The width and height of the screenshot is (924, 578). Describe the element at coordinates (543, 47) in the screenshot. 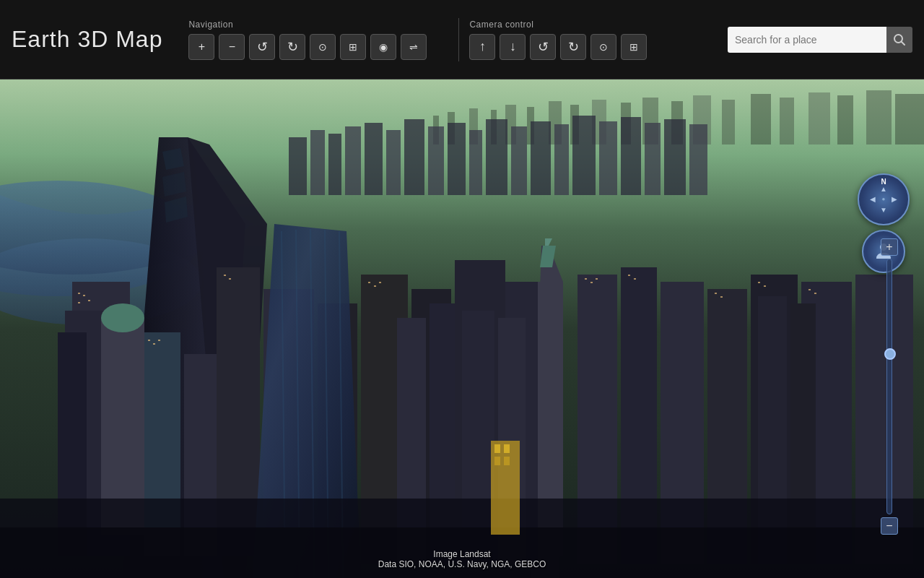

I see `cam-rotate-left-button: ↺` at that location.